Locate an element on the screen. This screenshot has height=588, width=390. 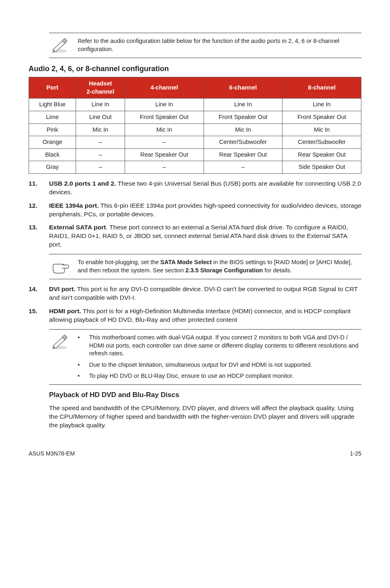
item-number: 14. is located at coordinates (35, 294).